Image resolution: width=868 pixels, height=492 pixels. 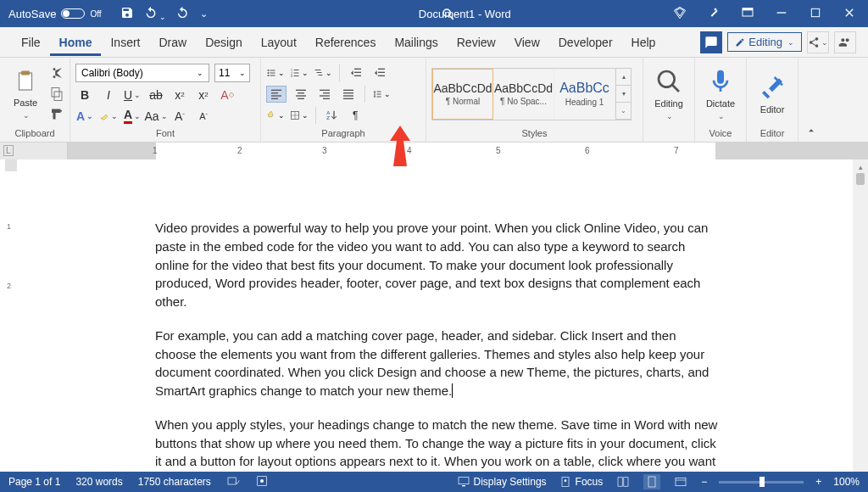 I want to click on undo-icon: ⌄, so click(x=155, y=14).